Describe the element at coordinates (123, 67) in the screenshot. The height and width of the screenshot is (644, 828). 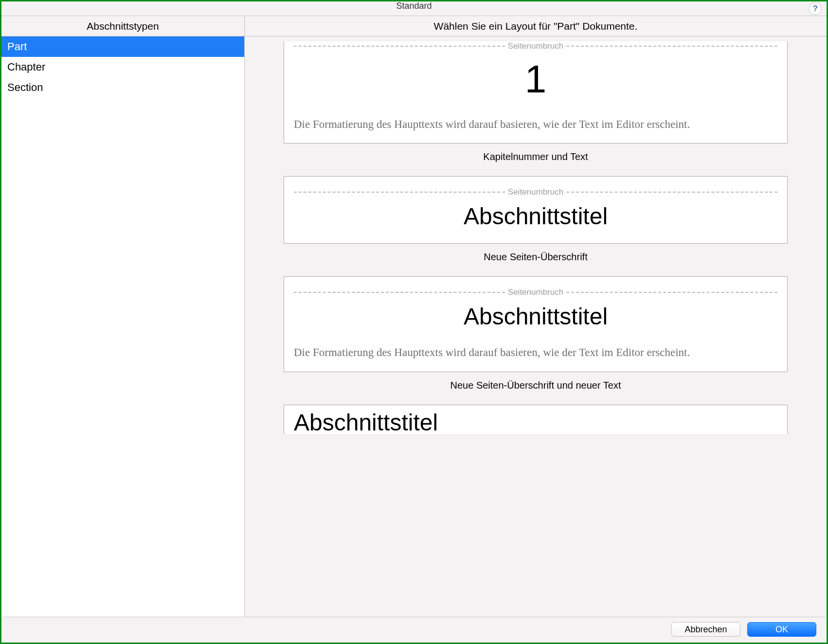
I see `sidebar-item-chapter: Chapter` at that location.